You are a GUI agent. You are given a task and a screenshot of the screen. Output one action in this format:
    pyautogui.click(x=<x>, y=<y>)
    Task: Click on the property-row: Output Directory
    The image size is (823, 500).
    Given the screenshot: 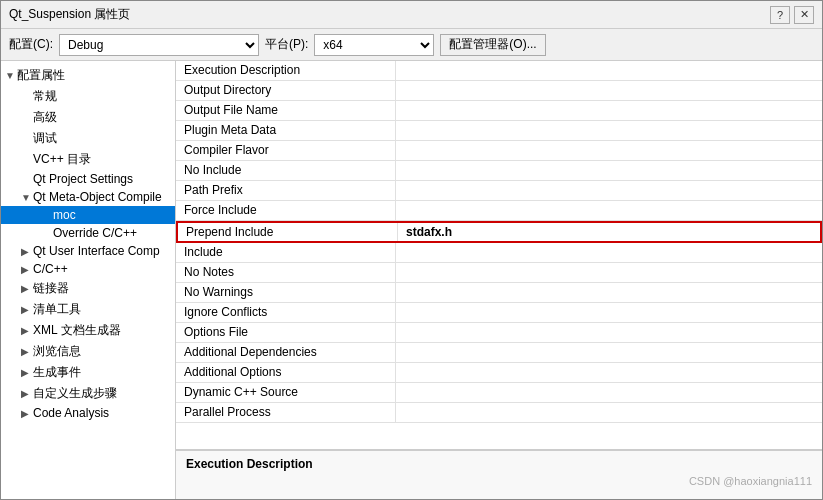 What is the action you would take?
    pyautogui.click(x=499, y=91)
    